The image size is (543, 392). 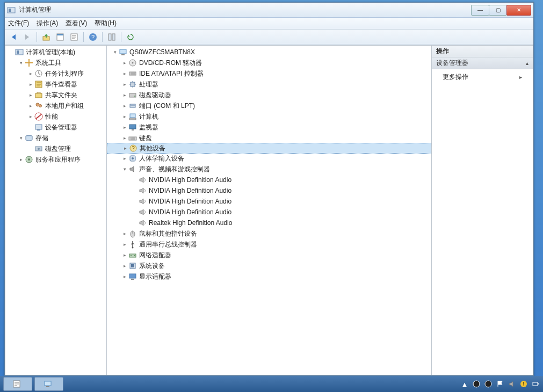 What do you see at coordinates (56, 106) in the screenshot?
I see `navigation-tree: 计算机管理(本地)▾系统工具▸任务计划程序▸事件查看器▸共享文件夹▸本地用户和组…` at bounding box center [56, 106].